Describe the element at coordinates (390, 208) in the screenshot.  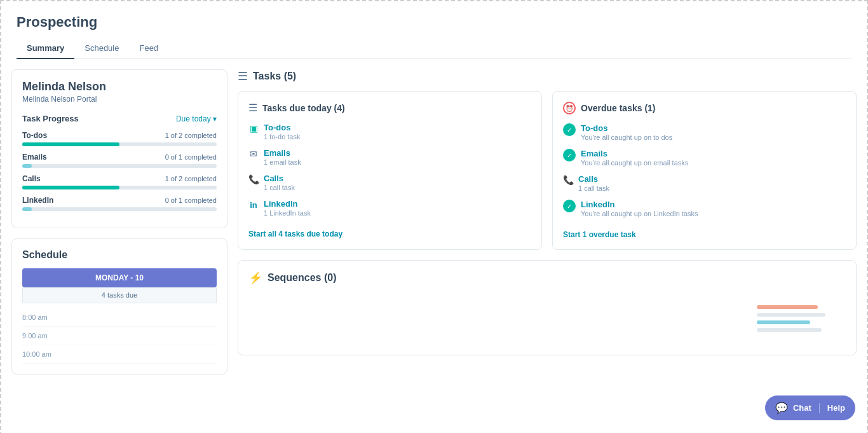
I see `task-item-linkedin-due: in LinkedIn 1 LinkedIn task` at that location.